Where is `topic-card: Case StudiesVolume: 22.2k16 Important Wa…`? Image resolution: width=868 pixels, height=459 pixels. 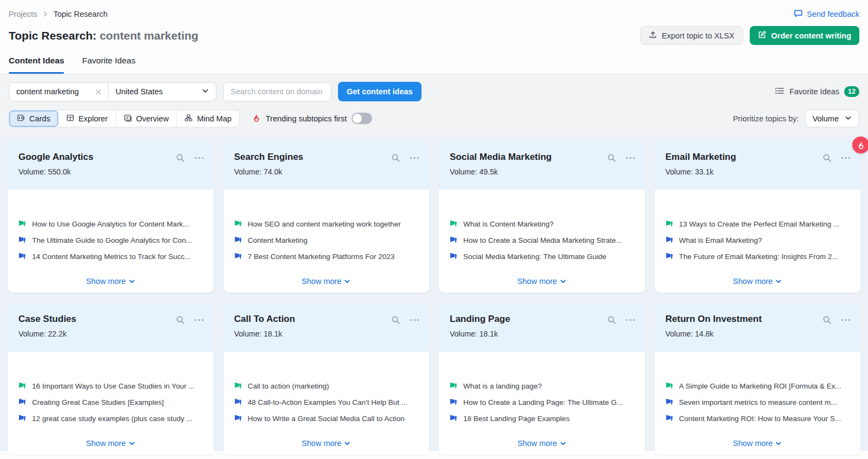 topic-card: Case StudiesVolume: 22.2k16 Important Wa… is located at coordinates (111, 379).